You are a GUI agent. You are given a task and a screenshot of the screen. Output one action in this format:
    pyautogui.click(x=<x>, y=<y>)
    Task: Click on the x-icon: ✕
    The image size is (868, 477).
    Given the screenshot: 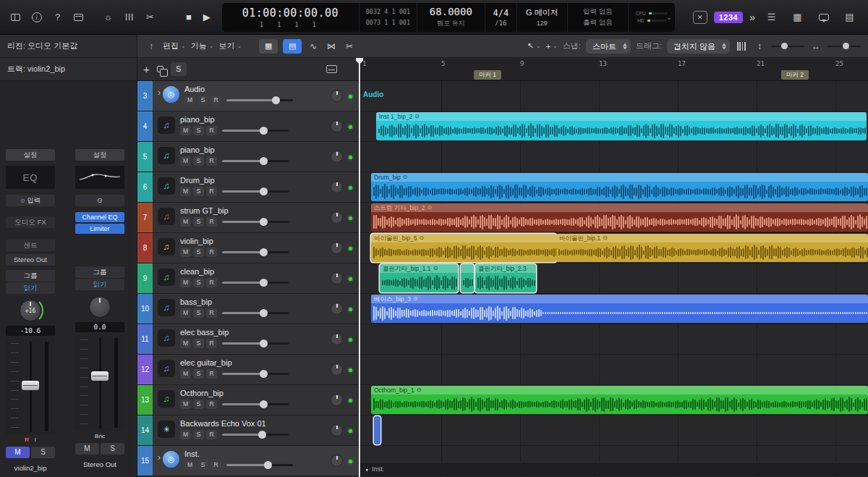 What is the action you would take?
    pyautogui.click(x=700, y=17)
    